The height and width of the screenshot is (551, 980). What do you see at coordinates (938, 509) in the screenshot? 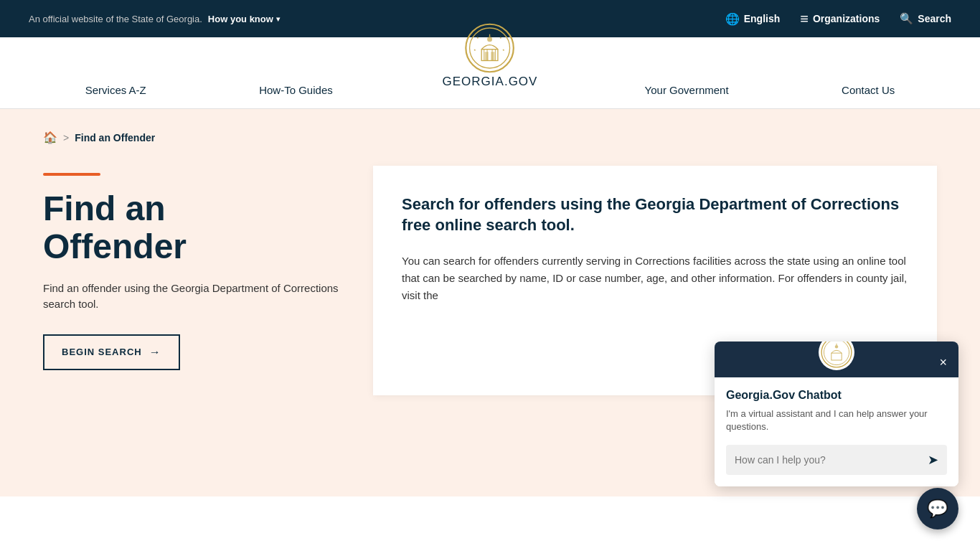
I see `chatbot-fab-button: 💬` at bounding box center [938, 509].